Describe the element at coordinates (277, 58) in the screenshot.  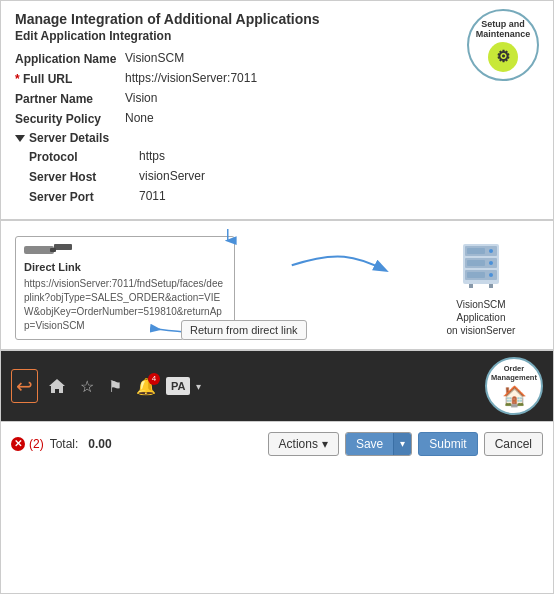
I see `app-name-row: Application Name VisionSCM` at that location.